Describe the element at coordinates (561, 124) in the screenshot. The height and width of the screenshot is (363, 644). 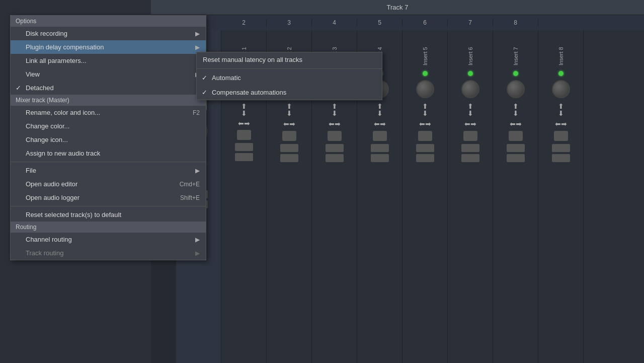
I see `insert8-horiz-arrows: ⬅➡` at that location.